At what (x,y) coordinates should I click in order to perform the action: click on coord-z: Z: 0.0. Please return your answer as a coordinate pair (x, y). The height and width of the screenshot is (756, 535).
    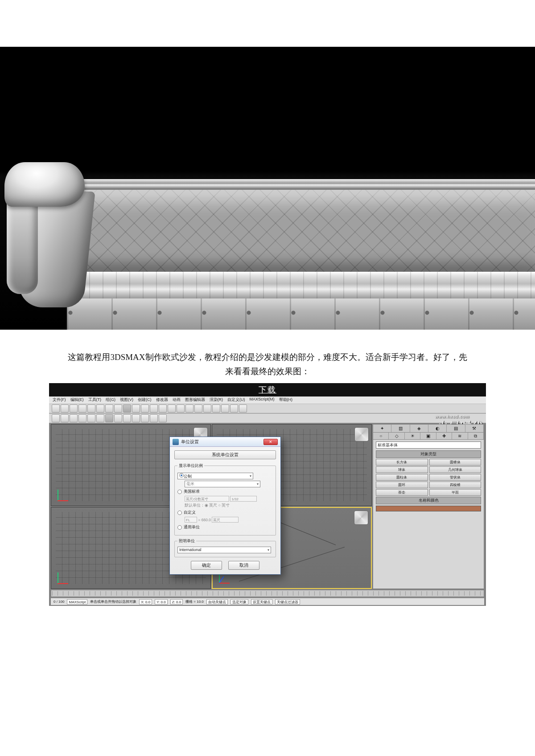
    Looking at the image, I should click on (177, 602).